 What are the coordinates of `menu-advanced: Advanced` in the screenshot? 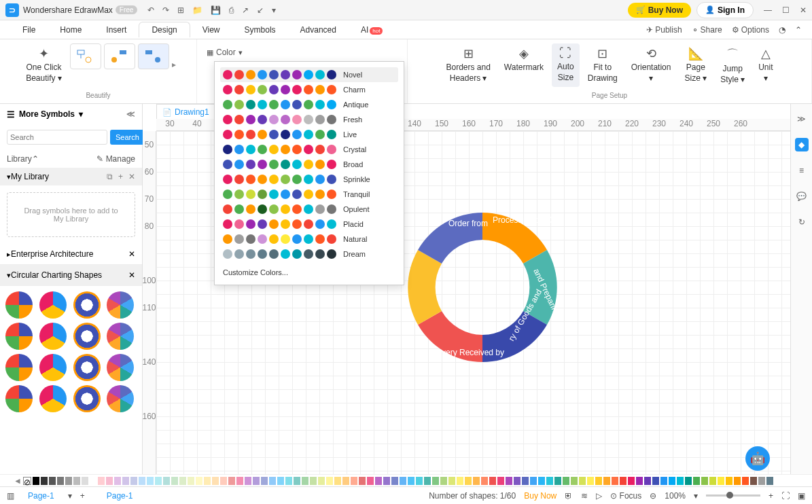 It's located at (318, 30).